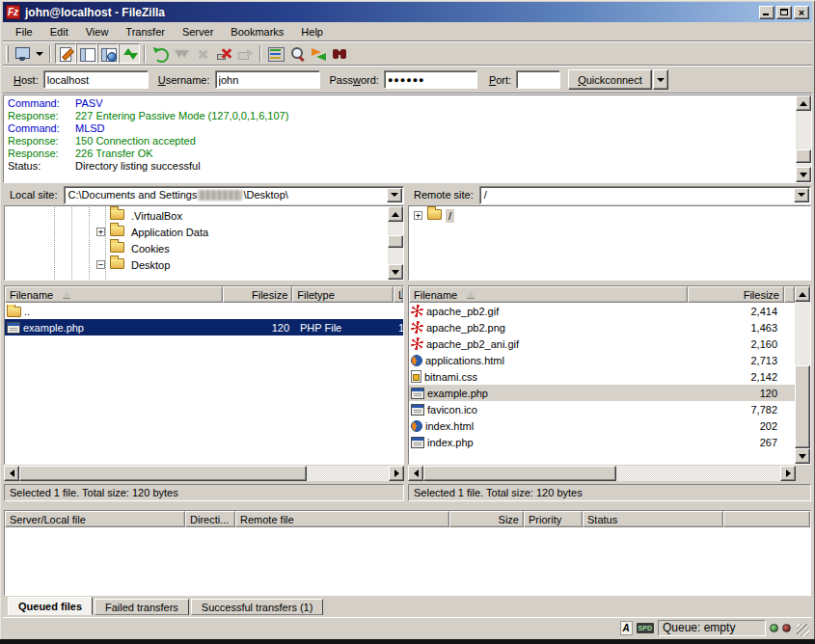 The image size is (815, 644). Describe the element at coordinates (610, 473) in the screenshot. I see `remote-list-hscrollbar` at that location.